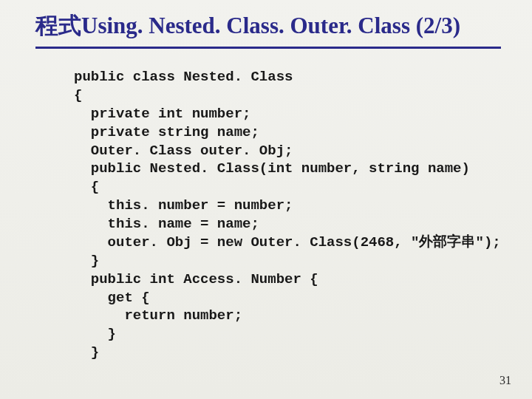  What do you see at coordinates (505, 381) in the screenshot?
I see `page-number: 31` at bounding box center [505, 381].